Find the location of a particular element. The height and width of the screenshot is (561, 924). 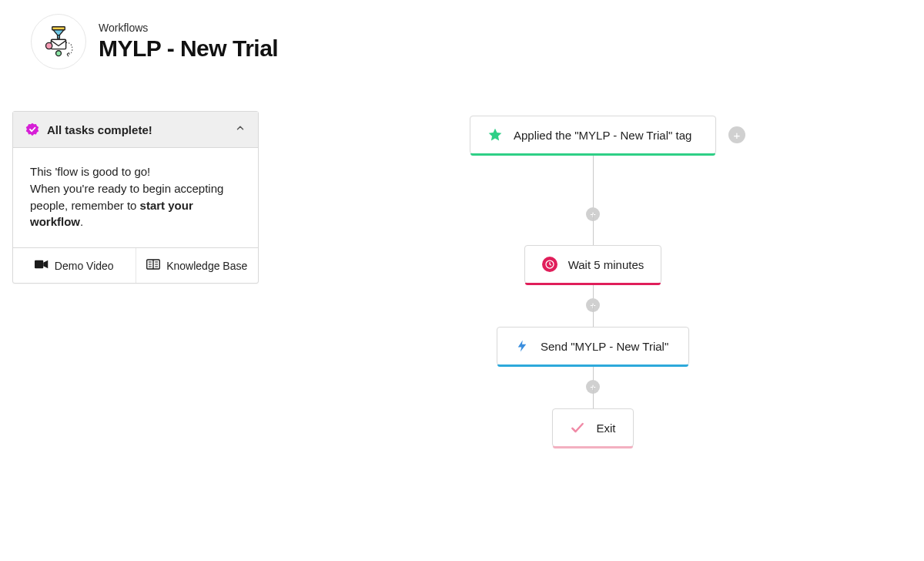

trigger-node-label: Applied the "MYLP - New Trial" tag is located at coordinates (602, 136).